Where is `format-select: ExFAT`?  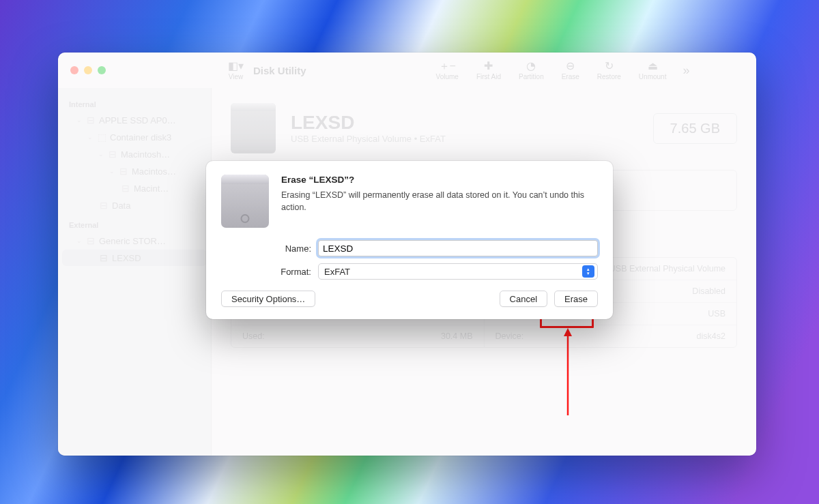
format-select: ExFAT is located at coordinates (458, 271).